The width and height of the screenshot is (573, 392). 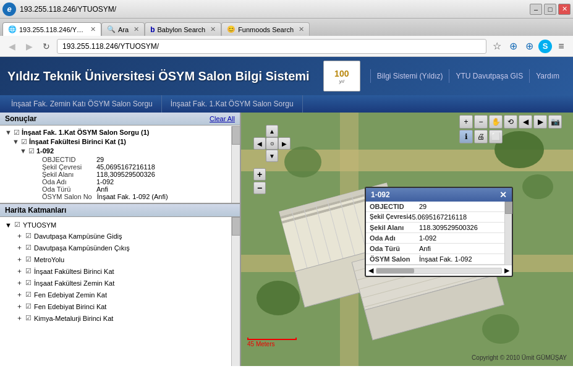 I want to click on tab-babylon: b Babylon Search ✕, so click(x=183, y=29).